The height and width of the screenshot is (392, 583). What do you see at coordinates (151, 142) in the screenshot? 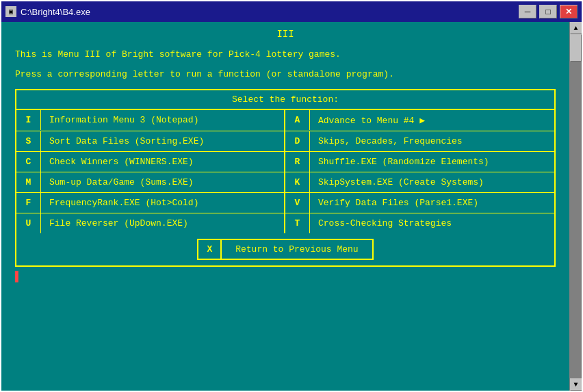
I see `menu-item-S: S Sort Data Files (Sorting.EXE)` at bounding box center [151, 142].